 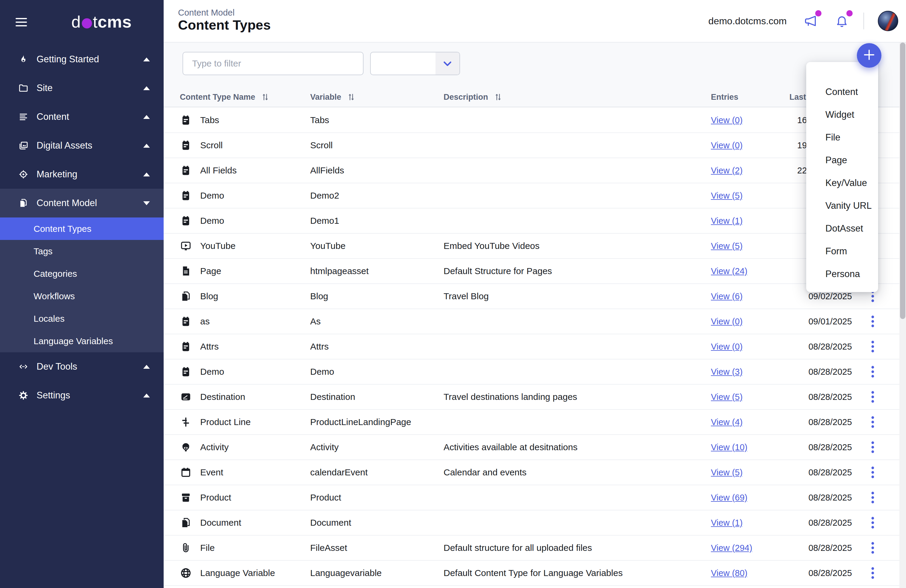 I want to click on view-entries-link: View (24), so click(x=729, y=271).